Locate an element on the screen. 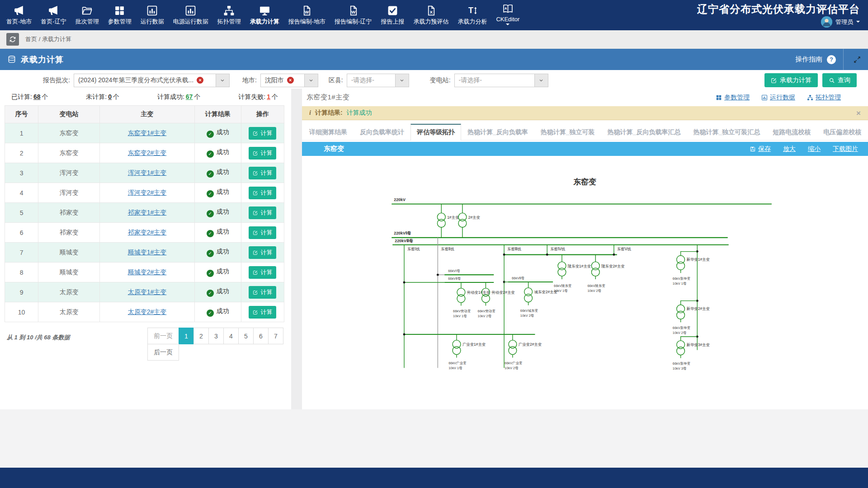  tab-evaluation-topology: 评估等级拓扑 is located at coordinates (436, 132).